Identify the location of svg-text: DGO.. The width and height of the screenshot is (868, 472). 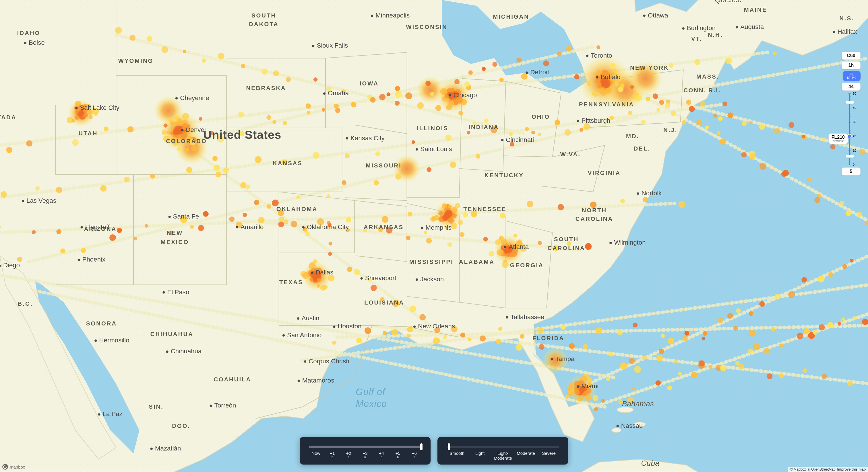
(181, 426).